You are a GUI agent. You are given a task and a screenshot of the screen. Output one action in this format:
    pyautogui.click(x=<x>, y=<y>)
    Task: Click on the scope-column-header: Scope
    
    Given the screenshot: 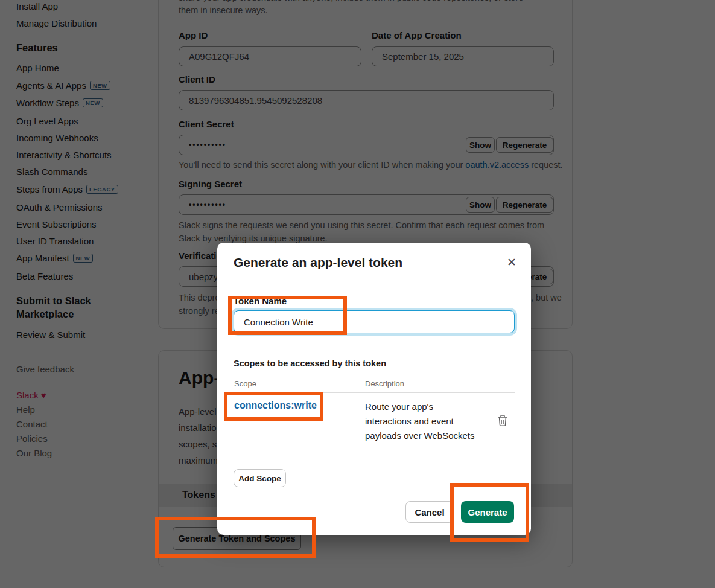 What is the action you would take?
    pyautogui.click(x=245, y=384)
    